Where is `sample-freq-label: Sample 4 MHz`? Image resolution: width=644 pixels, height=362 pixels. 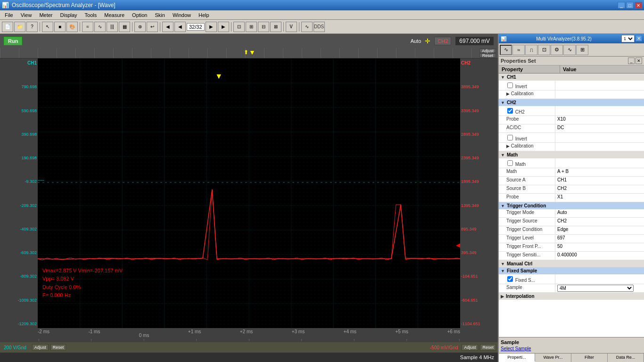
sample-freq-label: Sample 4 MHz is located at coordinates (477, 357).